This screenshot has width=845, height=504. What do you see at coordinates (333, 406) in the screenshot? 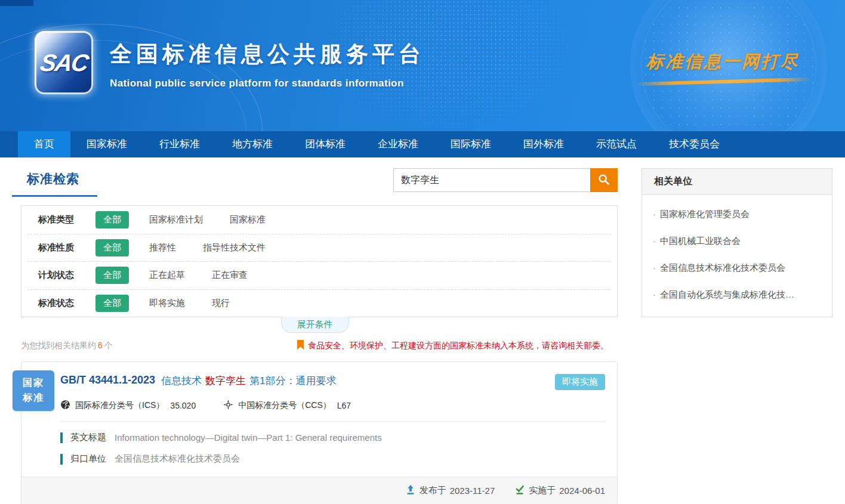
I see `card-meta-row: 国际标准分类号（ICS） 35.020` at bounding box center [333, 406].